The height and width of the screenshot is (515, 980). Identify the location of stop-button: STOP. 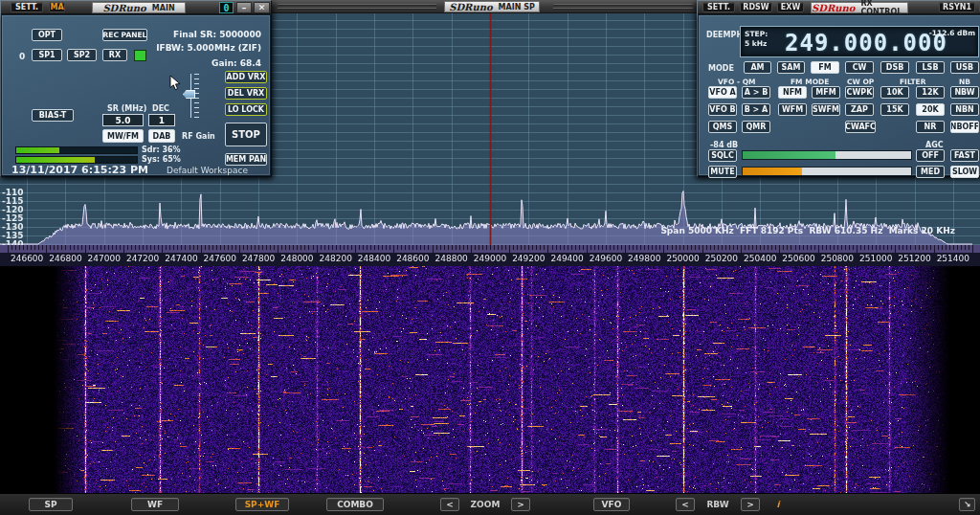
(246, 134).